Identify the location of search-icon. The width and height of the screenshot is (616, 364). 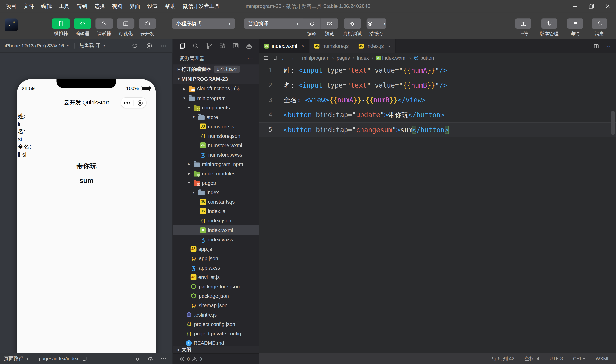
(196, 46).